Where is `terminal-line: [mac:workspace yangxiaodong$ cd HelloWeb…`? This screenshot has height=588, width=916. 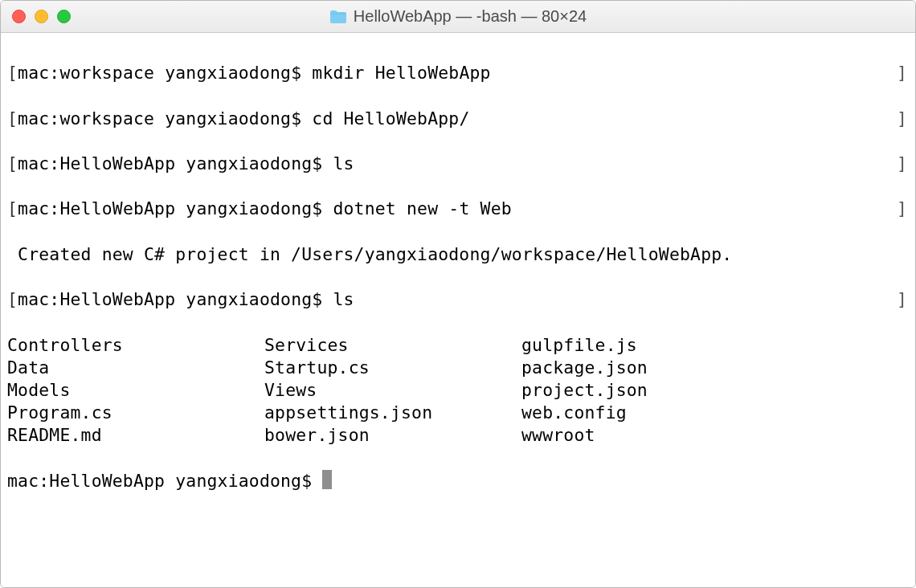 terminal-line: [mac:workspace yangxiaodong$ cd HelloWeb… is located at coordinates (460, 119).